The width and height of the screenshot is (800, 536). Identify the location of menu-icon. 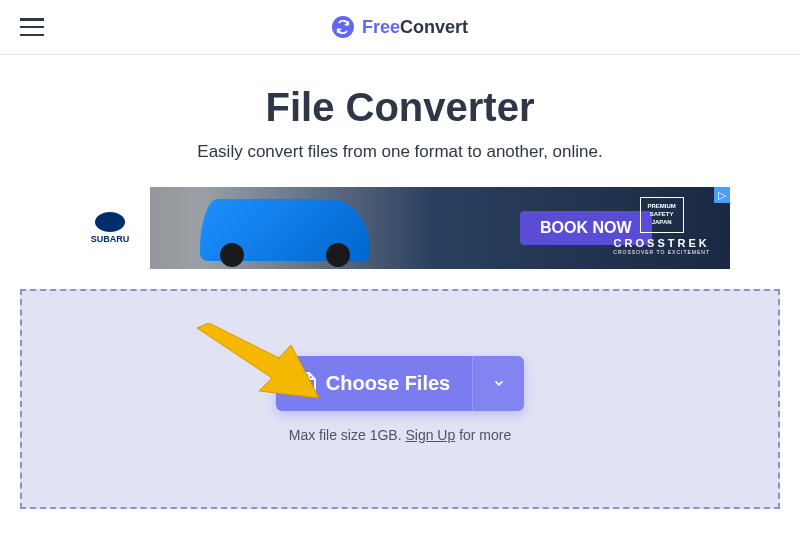
(32, 27).